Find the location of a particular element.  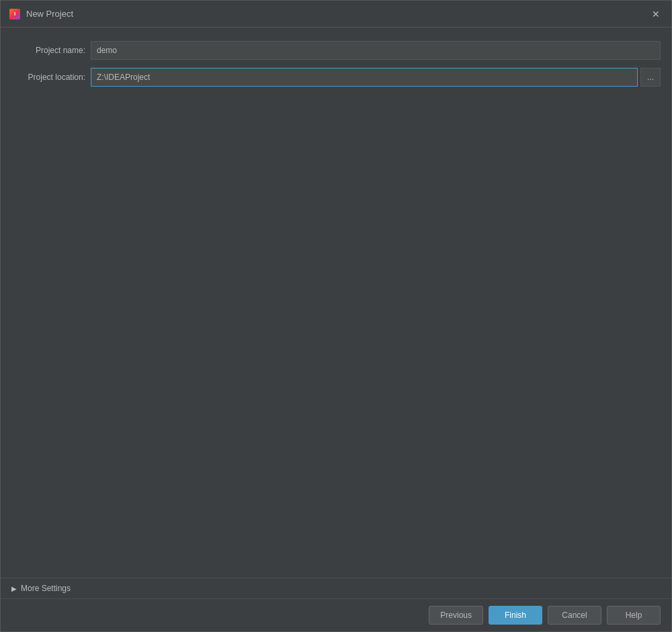

project-name-row: Project name: is located at coordinates (336, 50).